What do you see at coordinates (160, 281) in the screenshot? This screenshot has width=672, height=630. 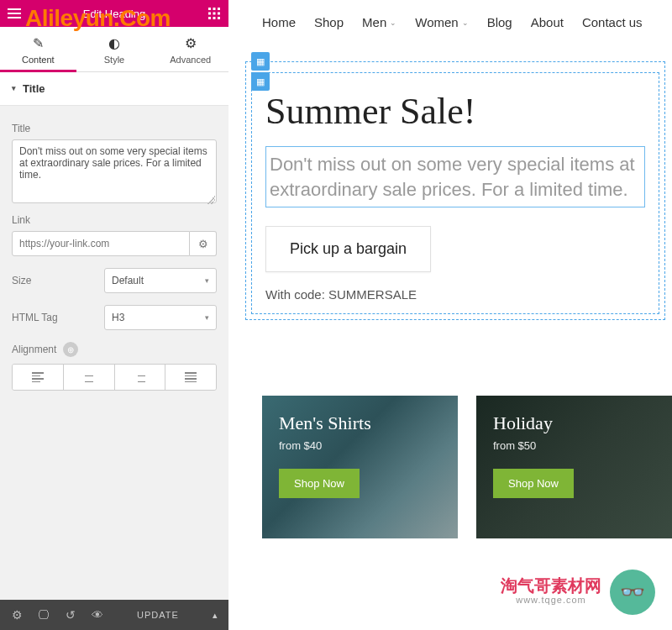 I see `size-select: Default` at bounding box center [160, 281].